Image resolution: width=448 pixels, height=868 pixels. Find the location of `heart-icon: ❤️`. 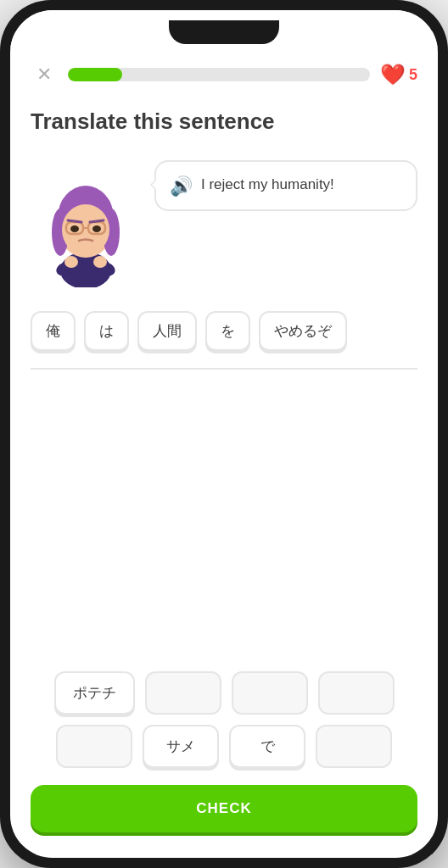

heart-icon: ❤️ is located at coordinates (393, 75).